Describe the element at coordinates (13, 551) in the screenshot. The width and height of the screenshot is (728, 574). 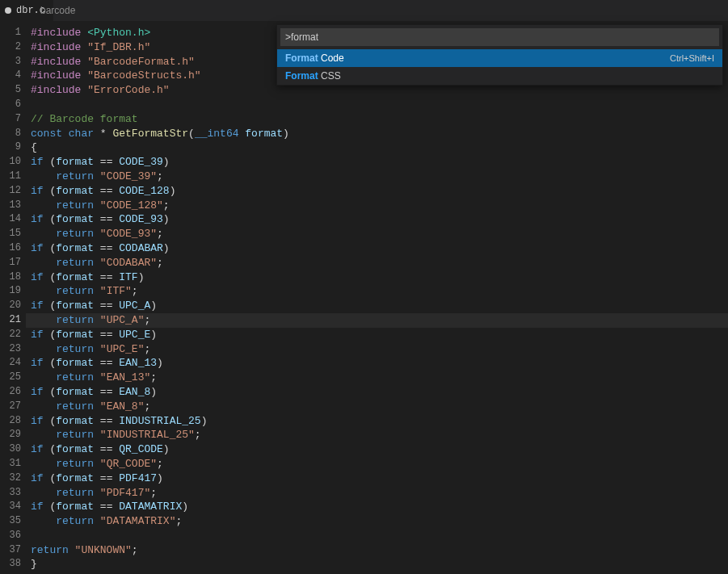
I see `line-number: 37` at that location.